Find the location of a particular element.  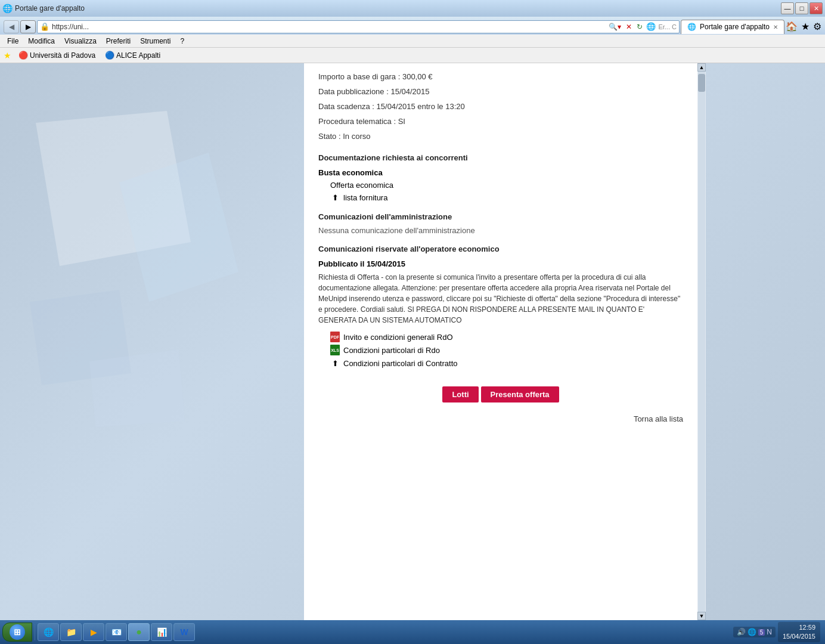

start-button: ⊞ is located at coordinates (17, 632).